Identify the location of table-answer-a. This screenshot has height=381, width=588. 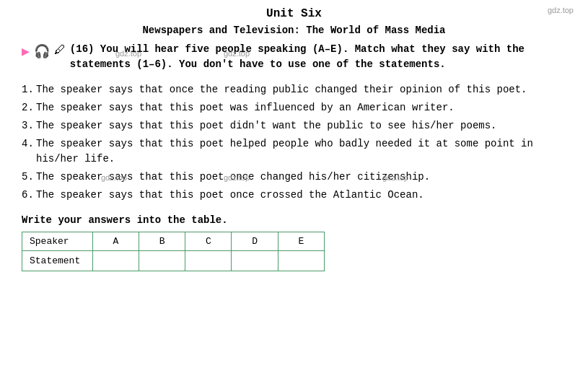
(115, 261).